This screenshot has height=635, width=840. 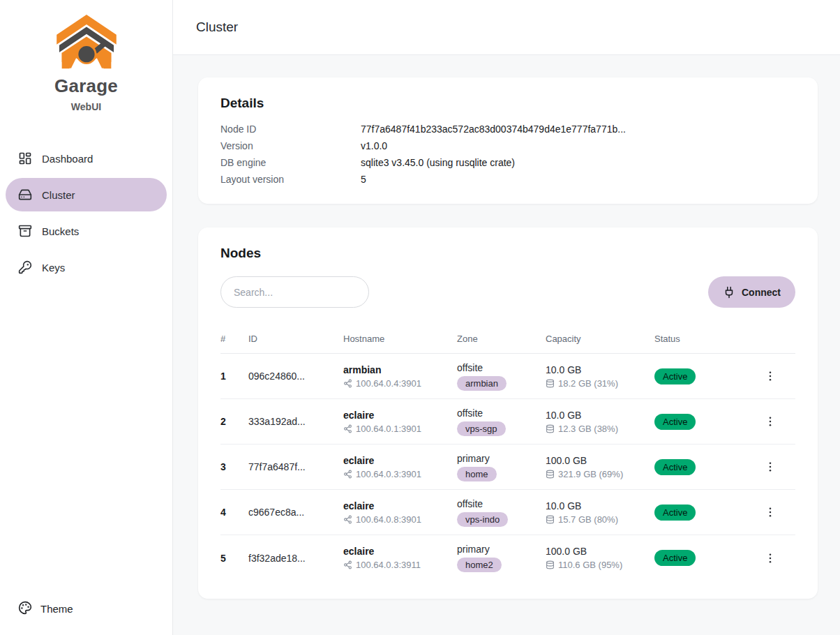 What do you see at coordinates (382, 475) in the screenshot?
I see `node-address-line: 100.64.0.3:3901` at bounding box center [382, 475].